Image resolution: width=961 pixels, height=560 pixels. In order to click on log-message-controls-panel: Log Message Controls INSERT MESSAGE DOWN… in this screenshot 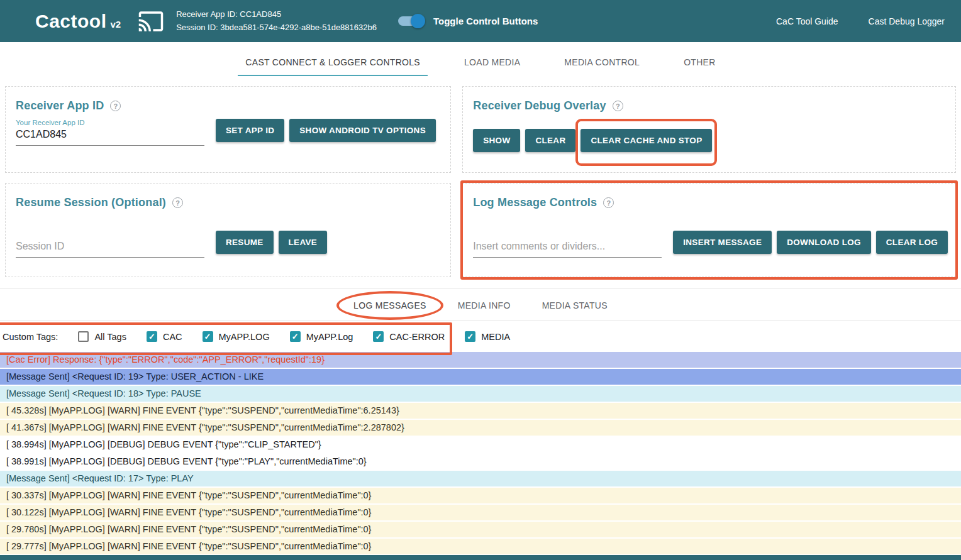, I will do `click(709, 230)`.